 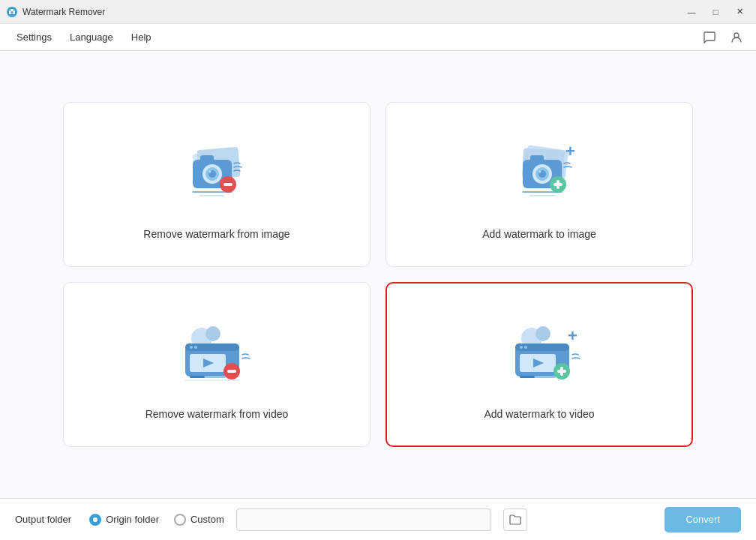 I want to click on minimize-button: —, so click(x=692, y=12).